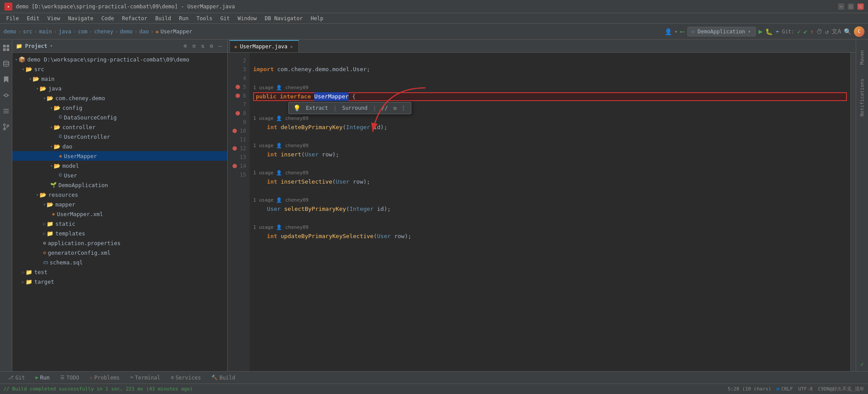 The width and height of the screenshot is (868, 394). I want to click on run-button: ▶, so click(761, 32).